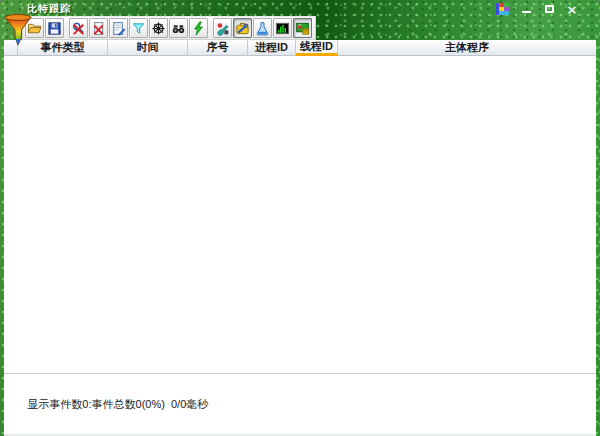 The height and width of the screenshot is (436, 600). I want to click on app-logo-funnel-icon, so click(18, 30).